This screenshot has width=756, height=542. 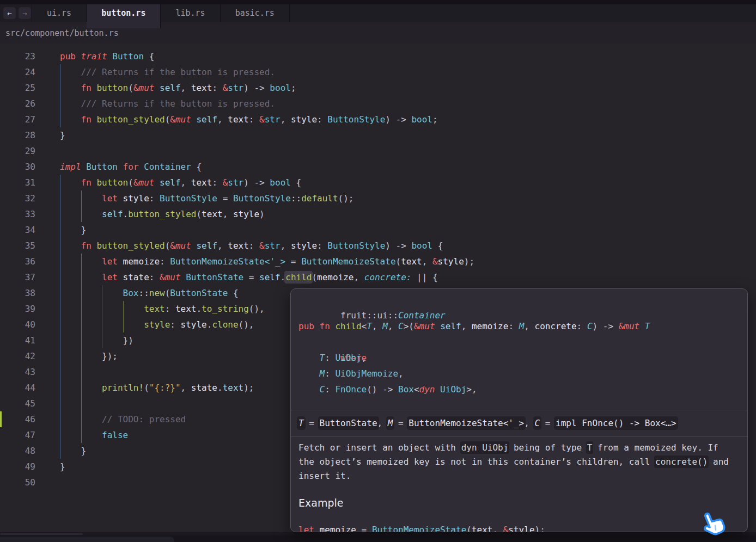 What do you see at coordinates (63, 135) in the screenshot?
I see `code-token: }` at bounding box center [63, 135].